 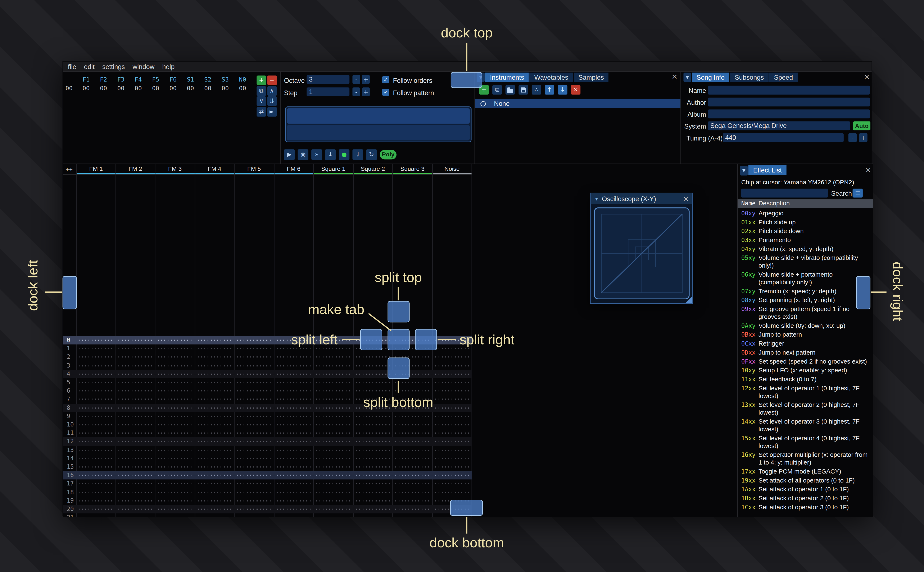 What do you see at coordinates (156, 79) in the screenshot?
I see `order-channel-header-f5: F5` at bounding box center [156, 79].